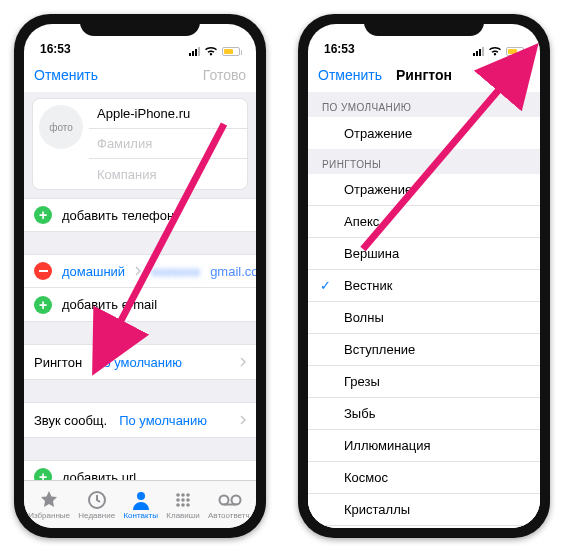  What do you see at coordinates (424, 104) in the screenshot?
I see `section-header-default: ПО УМОЛЧАНИЮ` at bounding box center [424, 104].